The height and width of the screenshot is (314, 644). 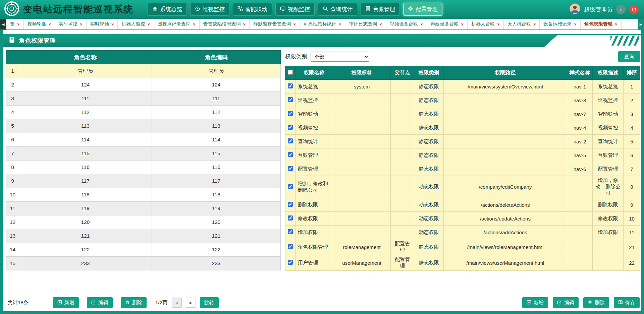 What do you see at coordinates (463, 141) in the screenshot?
I see `permission-row: 查询统计静态权限nav-2查询统计5` at bounding box center [463, 141].